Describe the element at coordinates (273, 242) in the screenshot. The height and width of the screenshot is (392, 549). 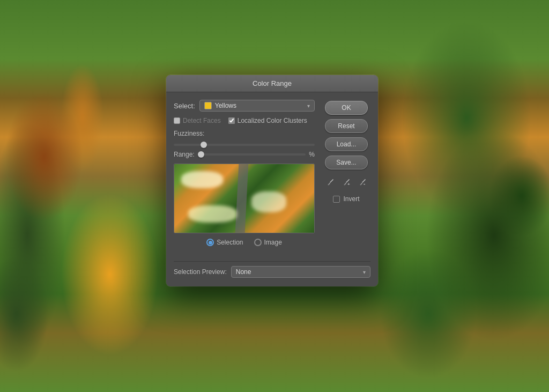
I see `image-radio-label: Image` at that location.